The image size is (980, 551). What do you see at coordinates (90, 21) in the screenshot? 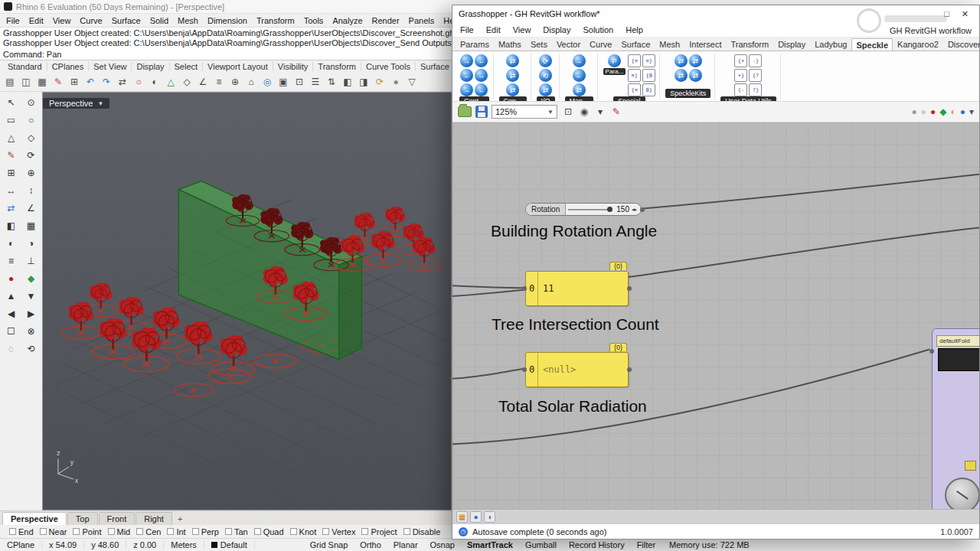
I see `rhino-menu-item: Curve` at bounding box center [90, 21].